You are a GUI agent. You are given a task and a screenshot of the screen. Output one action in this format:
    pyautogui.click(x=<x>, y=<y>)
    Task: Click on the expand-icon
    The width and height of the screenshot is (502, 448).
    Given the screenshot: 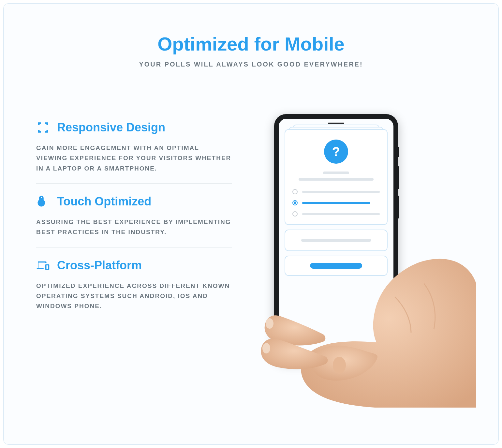 What is the action you would take?
    pyautogui.click(x=43, y=127)
    